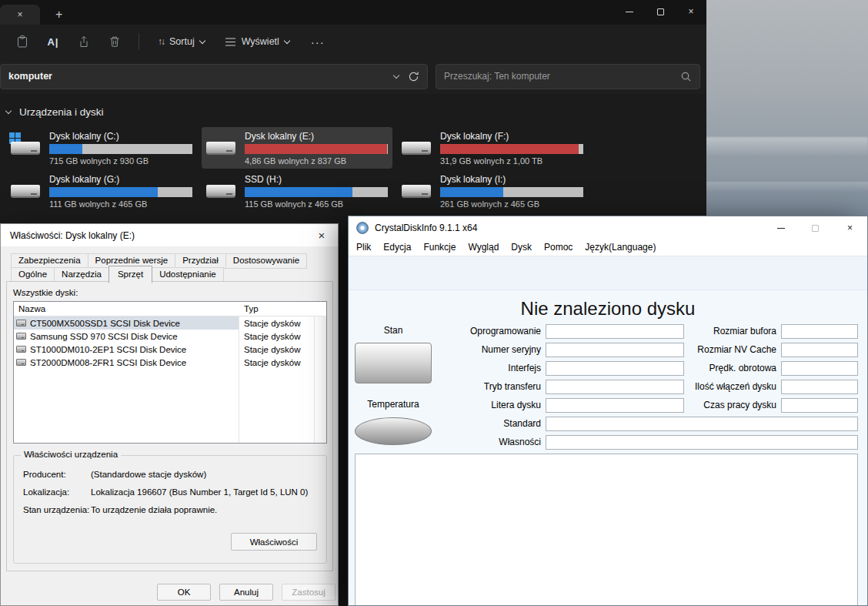 This screenshot has width=868, height=606. What do you see at coordinates (105, 323) in the screenshot?
I see `device-name: CT500MX500SSD1 SCSI Disk Device` at bounding box center [105, 323].